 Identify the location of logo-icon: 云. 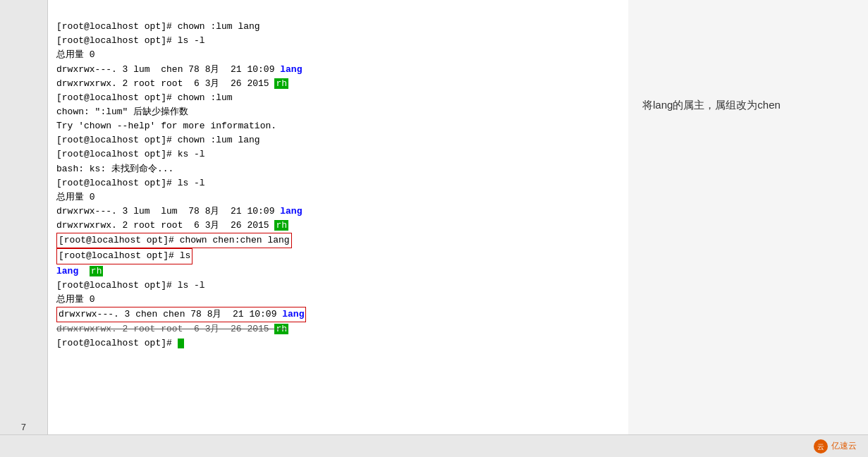
(821, 446).